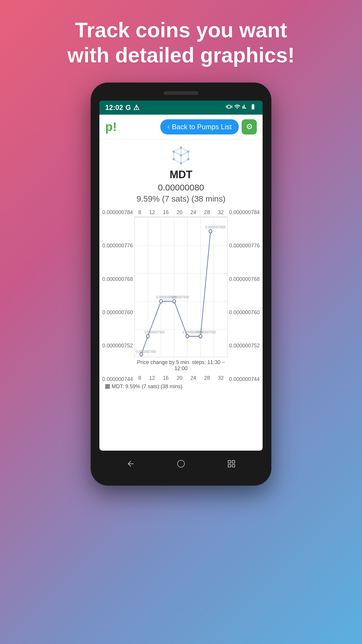 This screenshot has width=362, height=644. What do you see at coordinates (216, 227) in the screenshot?
I see `svg-text: 0.0000007800` at bounding box center [216, 227].